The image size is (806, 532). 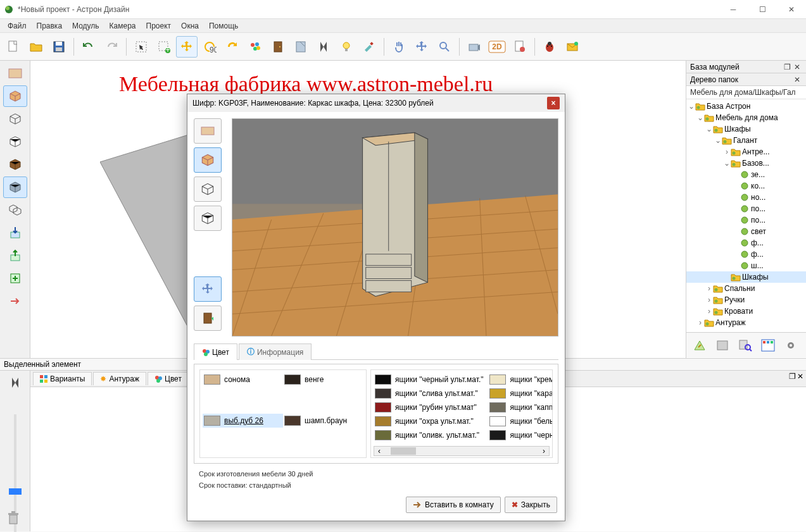 What do you see at coordinates (422, 47) in the screenshot?
I see `orbit-icon` at bounding box center [422, 47].